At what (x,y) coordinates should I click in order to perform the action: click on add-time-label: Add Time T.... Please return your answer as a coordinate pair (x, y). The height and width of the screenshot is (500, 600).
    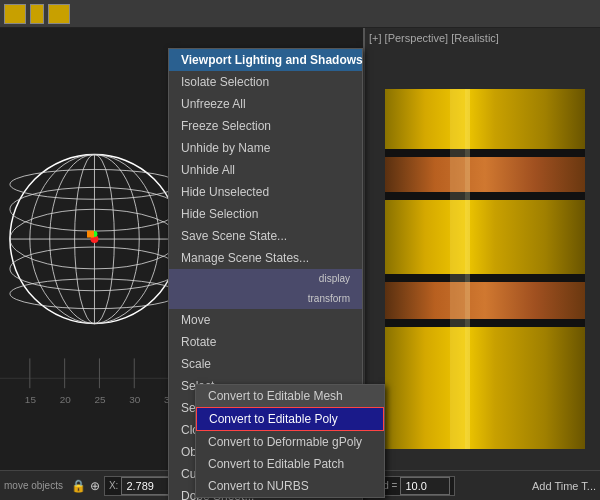
    Looking at the image, I should click on (564, 486).